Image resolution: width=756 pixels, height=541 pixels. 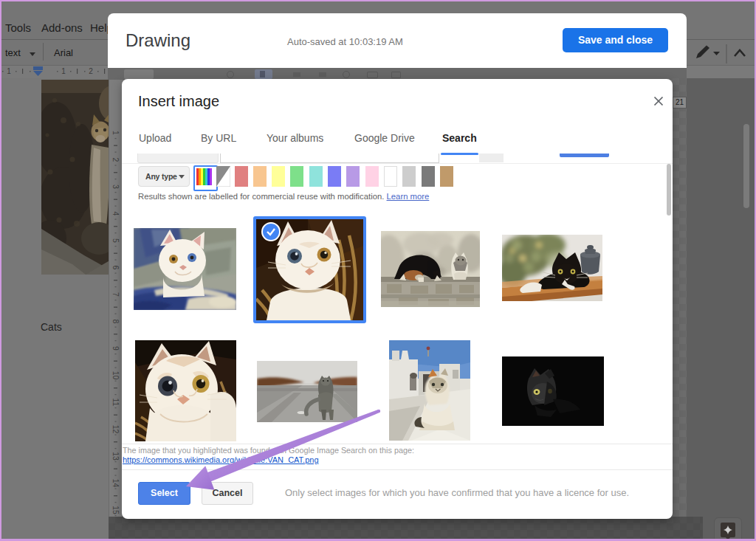 What do you see at coordinates (116, 403) in the screenshot?
I see `svg-text: 11` at bounding box center [116, 403].